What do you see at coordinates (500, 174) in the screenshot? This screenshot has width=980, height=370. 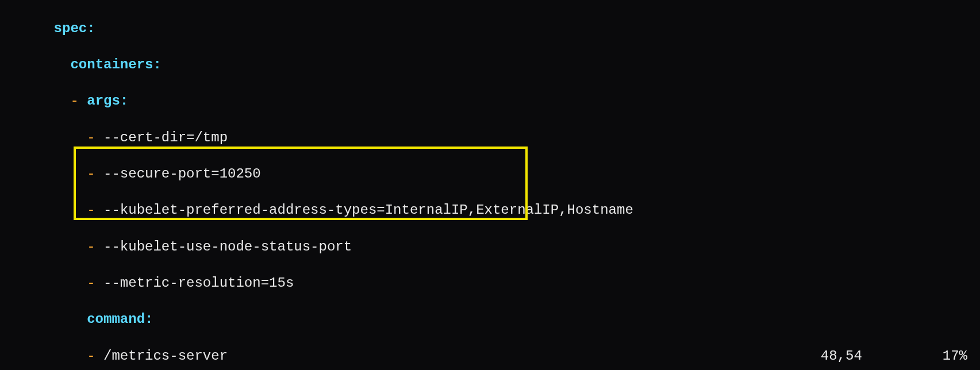 I see `yaml-line-arg-item: - --secure-port=10250` at bounding box center [500, 174].